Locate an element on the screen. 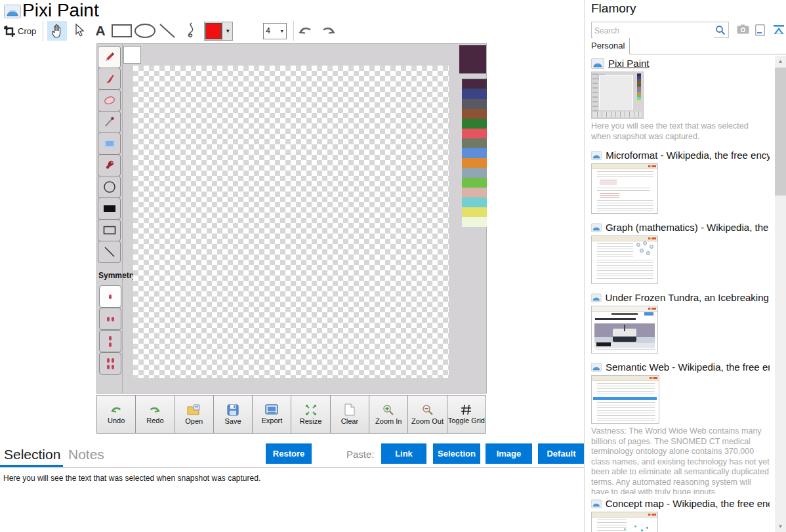  line-width-select: 4 ▼ is located at coordinates (275, 31).